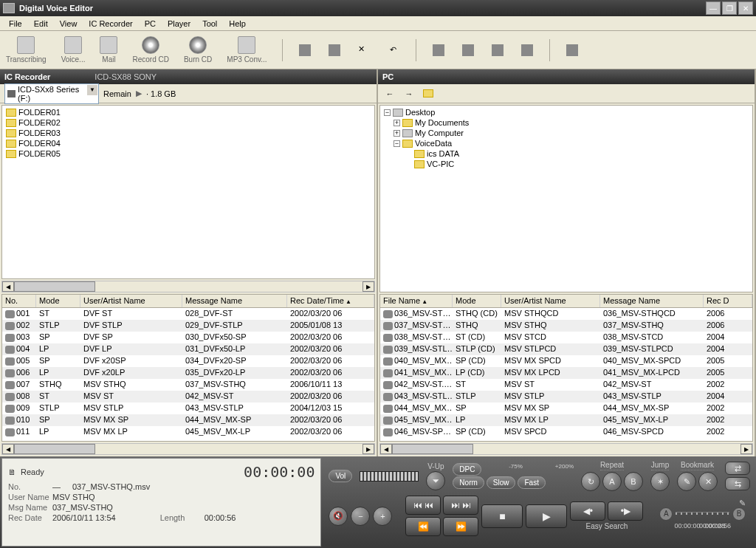 The height and width of the screenshot is (548, 756). Describe the element at coordinates (728, 301) in the screenshot. I see `col-recdate: Rec D` at that location.